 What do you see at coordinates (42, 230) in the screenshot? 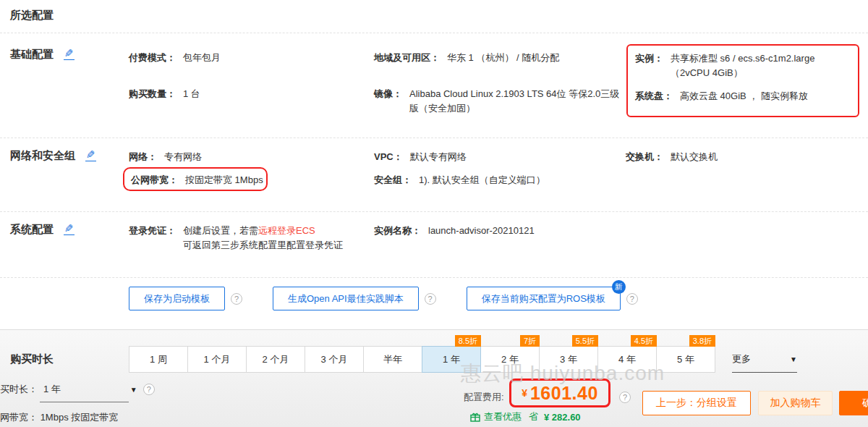
I see `section-system-header: 系统配置✎` at bounding box center [42, 230].